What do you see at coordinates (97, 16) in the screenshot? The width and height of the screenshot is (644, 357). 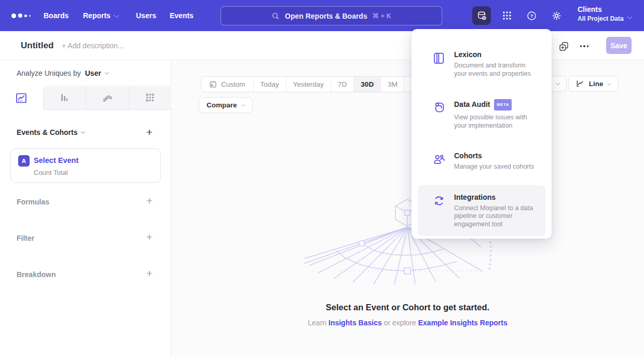 I see `nav-reports-label: Reports` at bounding box center [97, 16].